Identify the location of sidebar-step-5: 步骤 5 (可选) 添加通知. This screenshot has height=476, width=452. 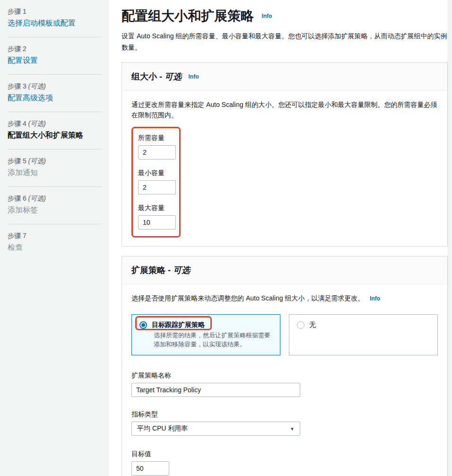
(55, 168).